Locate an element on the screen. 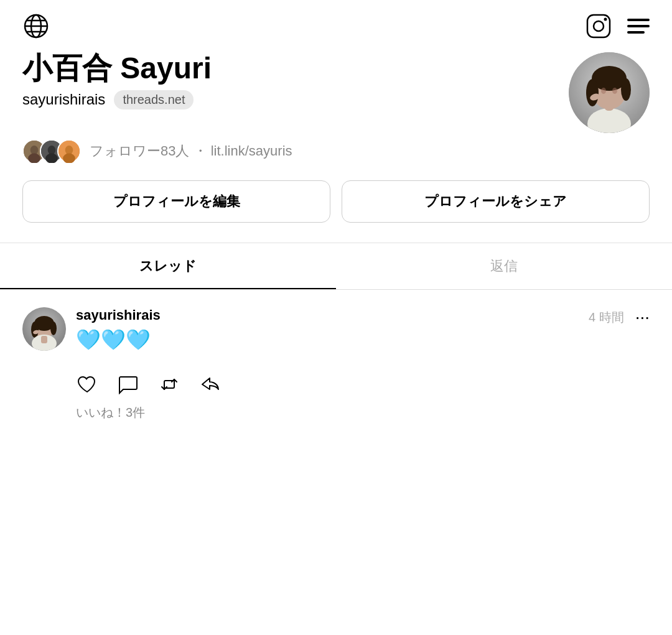 This screenshot has width=672, height=635. followers-text: フォロワー83人 ・ lit.link/sayuris is located at coordinates (191, 151).